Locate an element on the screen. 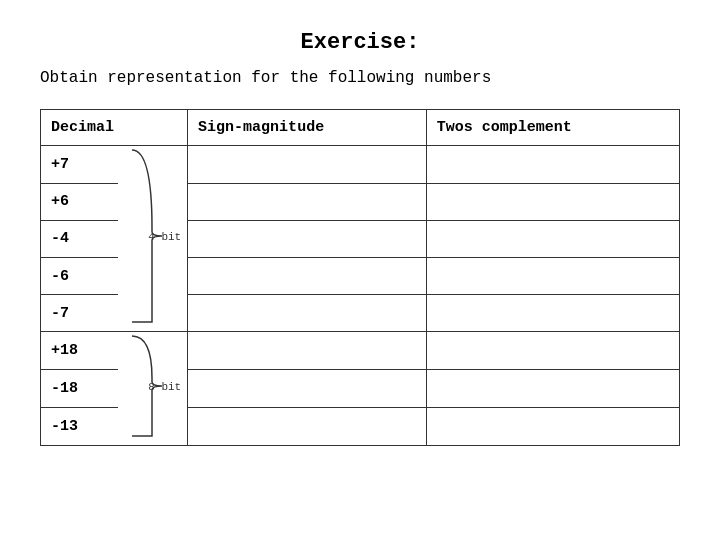  decimal-value: +6 is located at coordinates (80, 202).